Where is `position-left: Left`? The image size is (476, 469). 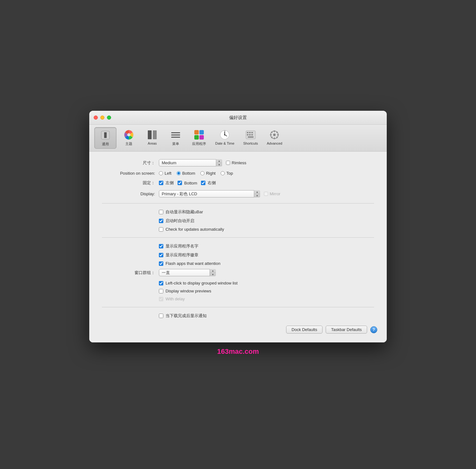
position-left: Left is located at coordinates (165, 173).